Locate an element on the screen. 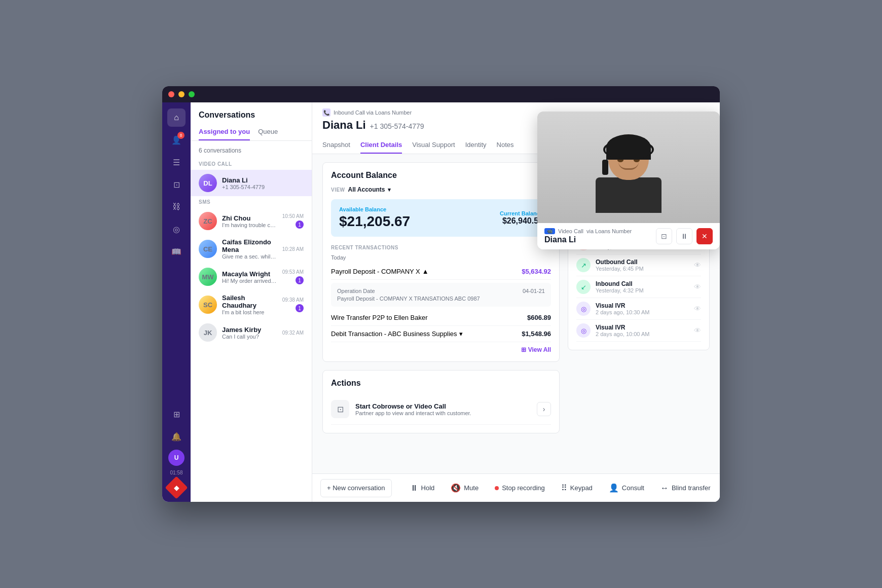  time-caifas: 10:28 AM is located at coordinates (293, 249).